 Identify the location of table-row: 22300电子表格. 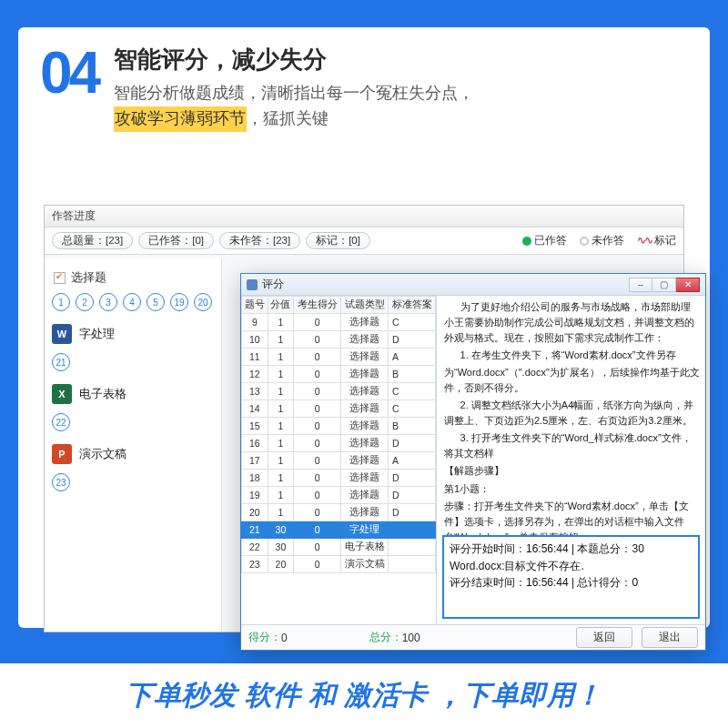
(339, 548).